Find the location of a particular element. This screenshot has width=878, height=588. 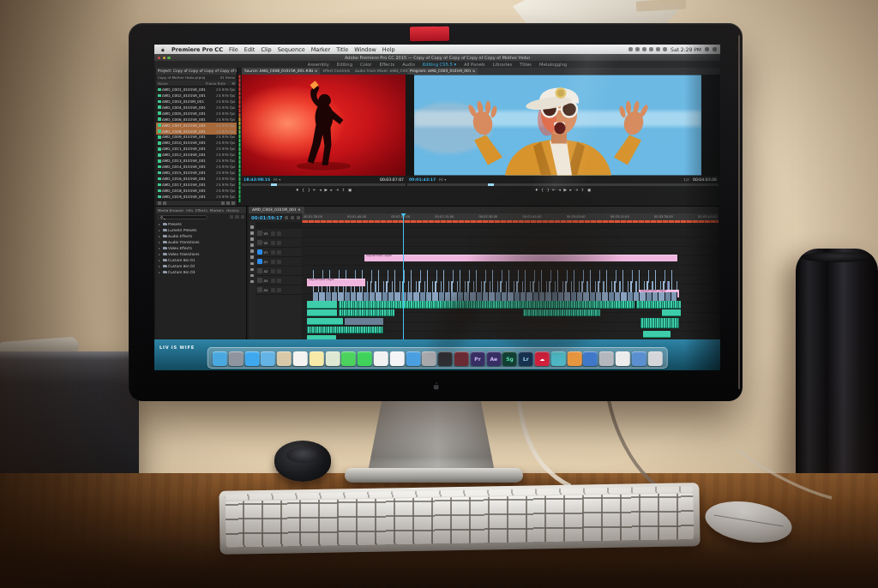

monitor-stand-foot is located at coordinates (434, 475).